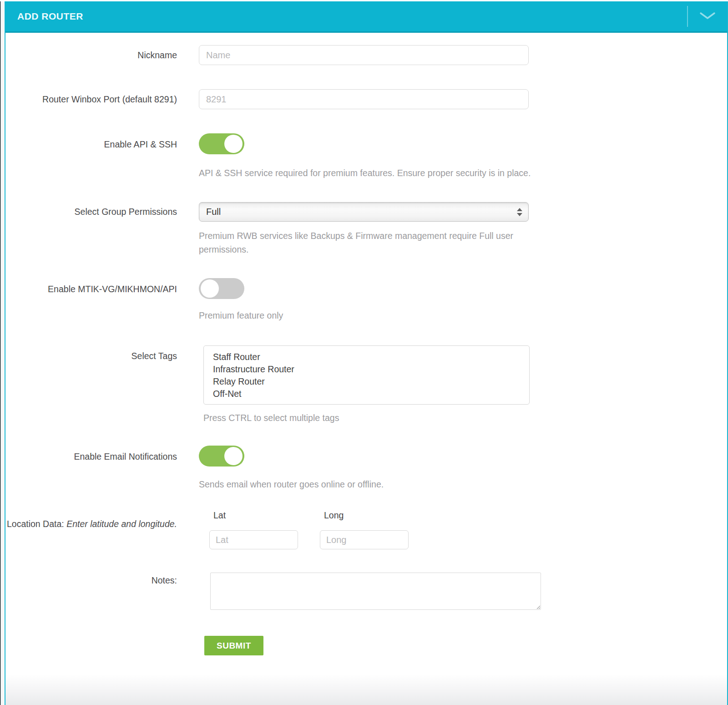 The height and width of the screenshot is (705, 728). I want to click on lat-group: Lat, so click(254, 529).